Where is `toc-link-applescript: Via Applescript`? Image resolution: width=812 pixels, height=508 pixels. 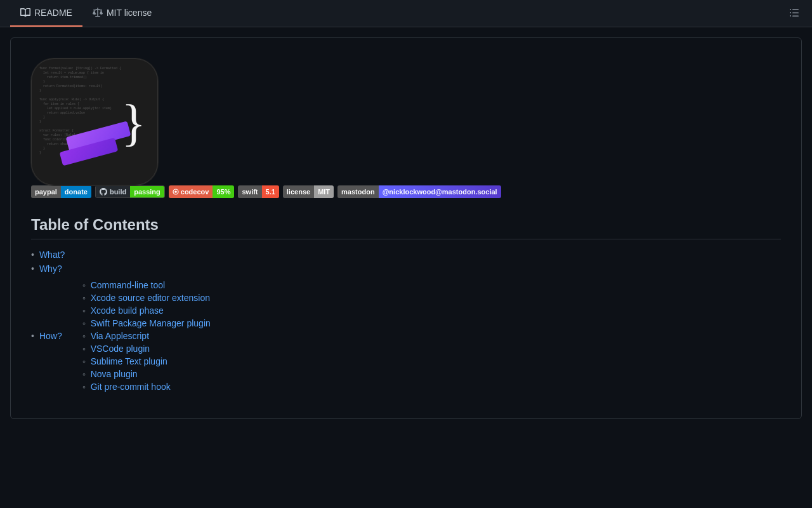
toc-link-applescript: Via Applescript is located at coordinates (120, 336).